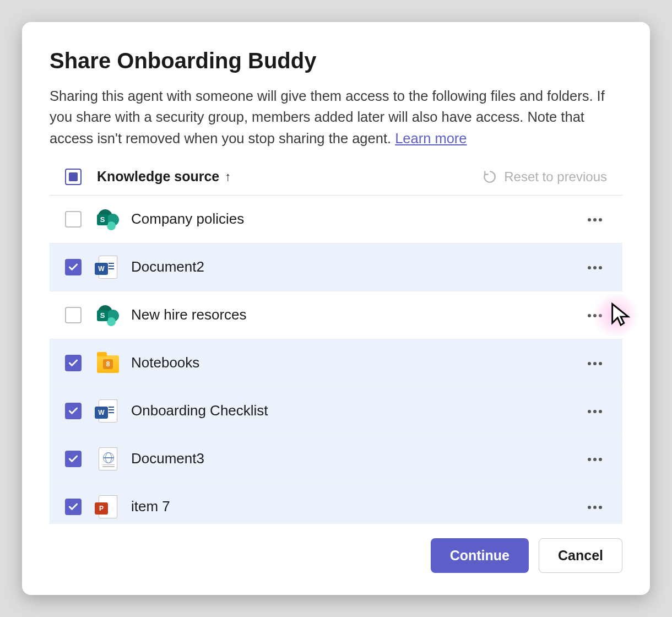 This screenshot has width=672, height=617. Describe the element at coordinates (431, 138) in the screenshot. I see `learn-more-link: Learn more` at that location.